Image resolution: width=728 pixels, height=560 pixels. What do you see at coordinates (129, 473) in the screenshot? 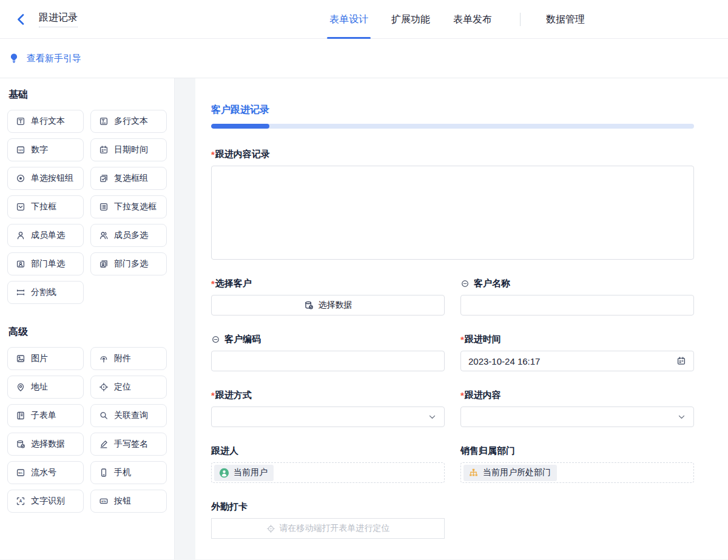
I see `sidebar-item-phone: 手机` at bounding box center [129, 473].